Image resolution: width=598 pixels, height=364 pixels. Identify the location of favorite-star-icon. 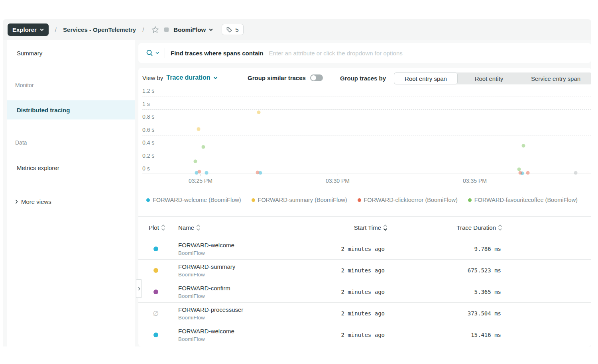
(155, 29).